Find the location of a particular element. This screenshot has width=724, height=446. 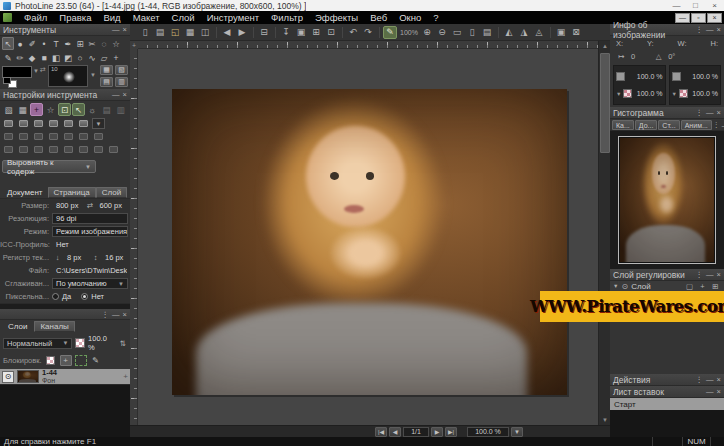

knife-tool-icon: ✂ is located at coordinates (92, 44).